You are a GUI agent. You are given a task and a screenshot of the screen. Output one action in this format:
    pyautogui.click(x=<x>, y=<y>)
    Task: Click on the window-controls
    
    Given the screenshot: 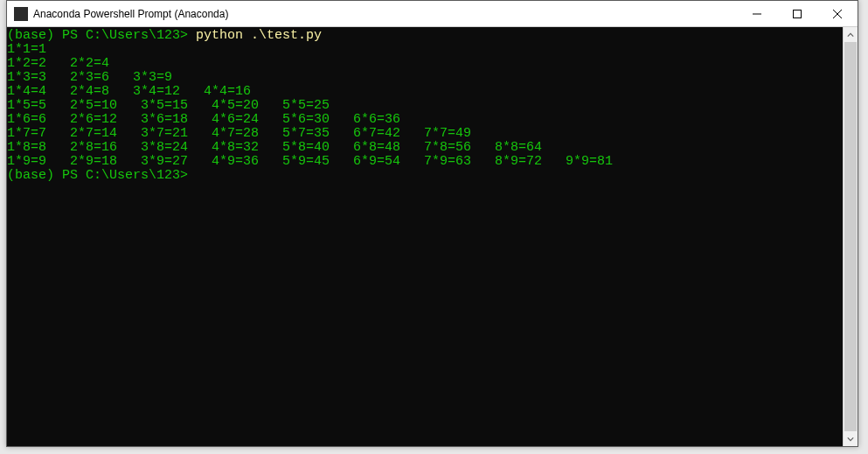 What is the action you would take?
    pyautogui.click(x=797, y=14)
    